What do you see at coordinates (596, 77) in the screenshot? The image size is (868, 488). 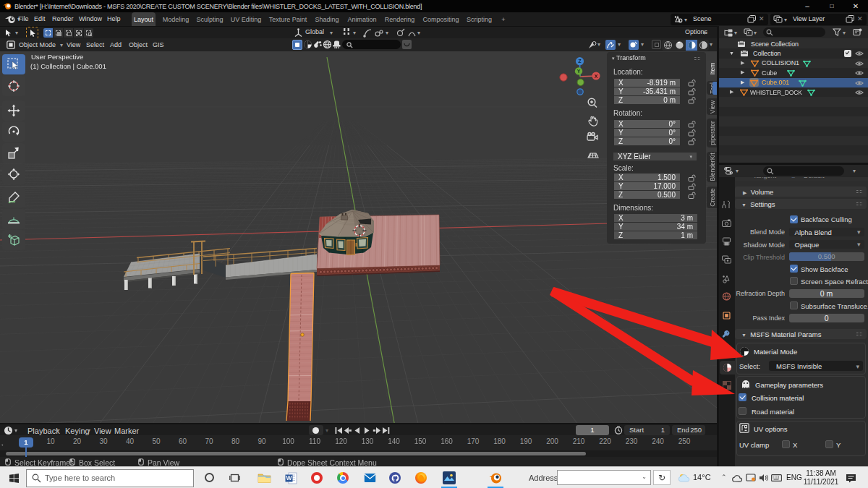 I see `svg-text: X` at bounding box center [596, 77].